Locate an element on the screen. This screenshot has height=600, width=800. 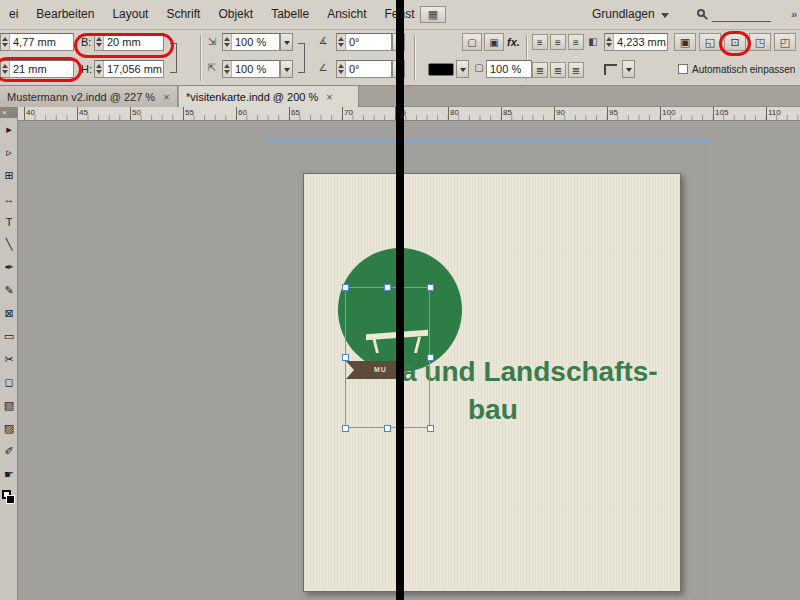
drop-shadow-button: ▣ is located at coordinates (494, 42).